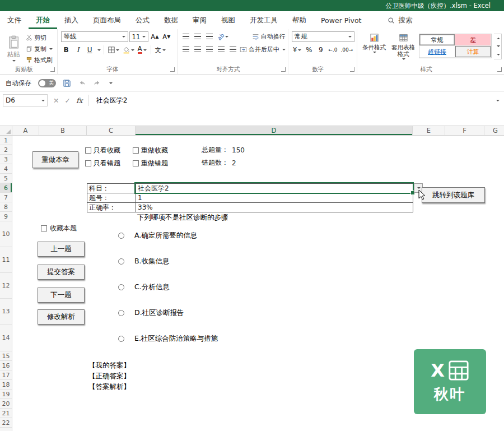 The height and width of the screenshot is (431, 504). I want to click on name-box: D6, so click(25, 100).